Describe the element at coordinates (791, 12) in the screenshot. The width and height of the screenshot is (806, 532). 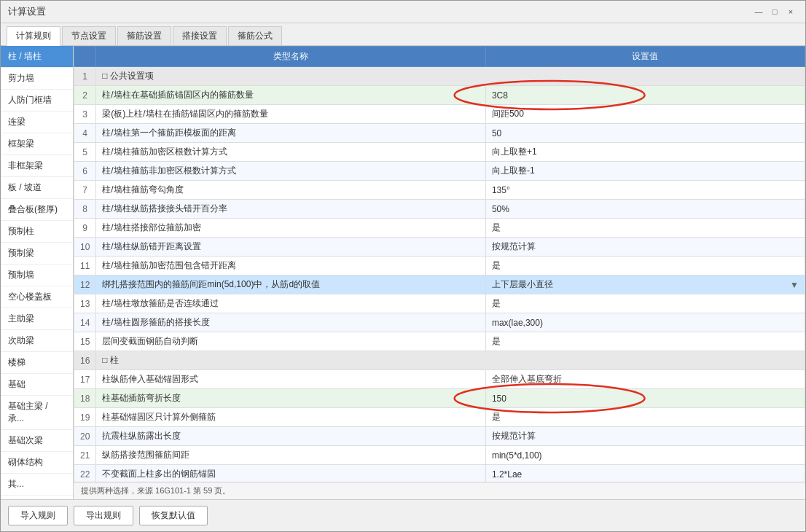
I see `close-button: ×` at that location.